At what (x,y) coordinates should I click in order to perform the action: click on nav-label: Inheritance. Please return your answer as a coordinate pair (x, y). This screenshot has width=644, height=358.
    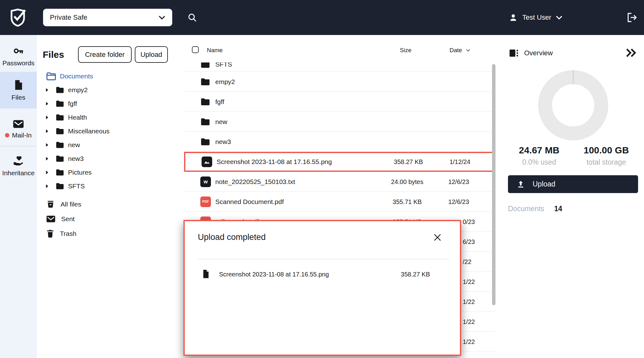
    Looking at the image, I should click on (18, 173).